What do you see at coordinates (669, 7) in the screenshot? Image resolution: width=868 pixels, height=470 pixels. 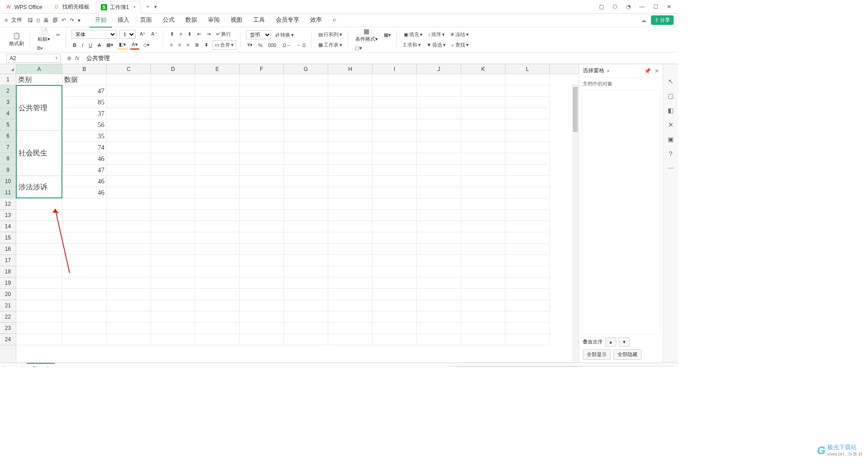 I see `close-button: ✕` at bounding box center [669, 7].